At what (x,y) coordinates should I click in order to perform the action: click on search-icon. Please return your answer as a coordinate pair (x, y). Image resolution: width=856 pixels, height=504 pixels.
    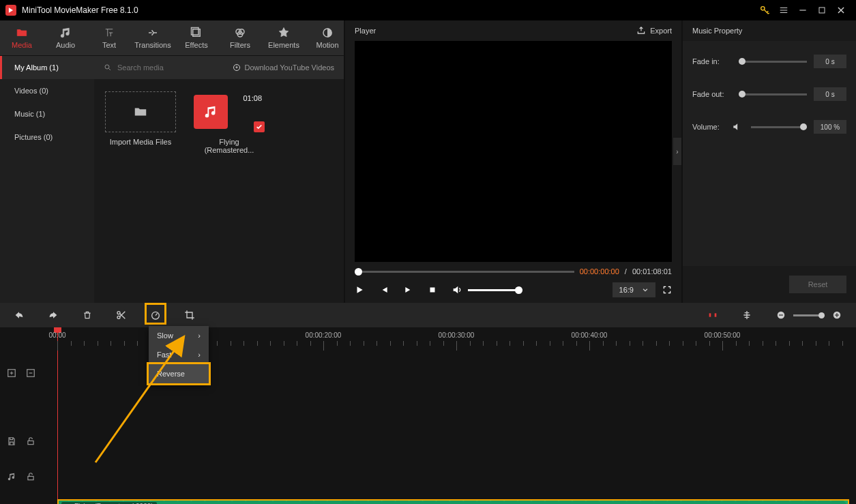
    Looking at the image, I should click on (108, 68).